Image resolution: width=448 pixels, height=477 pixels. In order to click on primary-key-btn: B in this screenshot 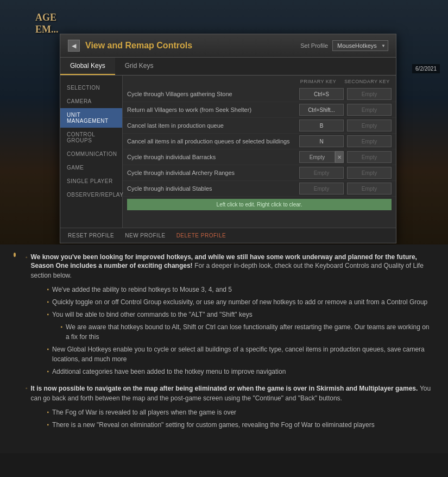, I will do `click(321, 125)`.